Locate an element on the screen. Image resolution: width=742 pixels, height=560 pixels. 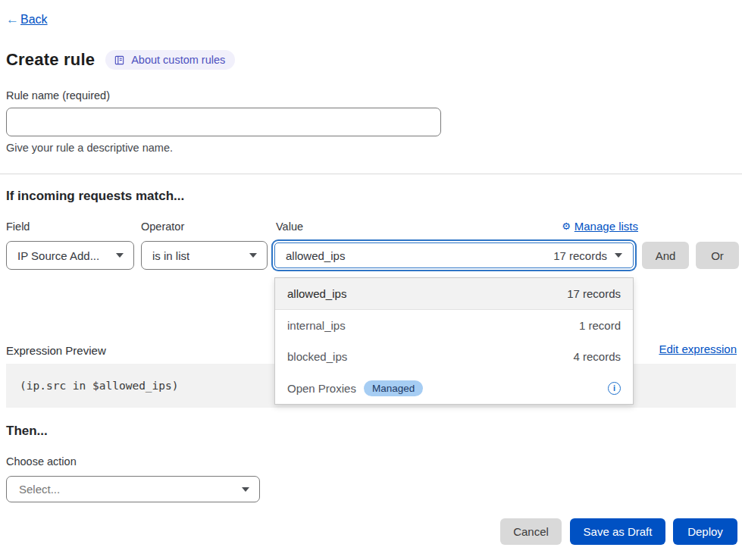
list-item-name: blocked_ips is located at coordinates (317, 356).